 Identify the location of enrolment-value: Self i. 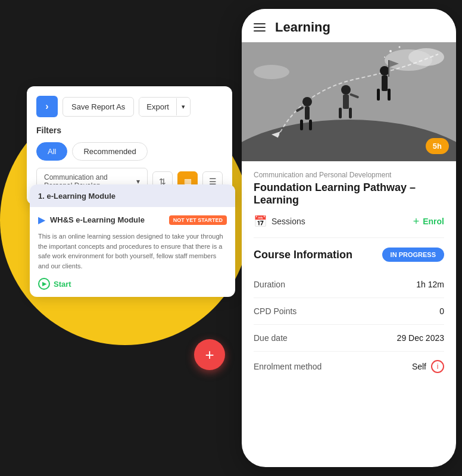
(428, 367).